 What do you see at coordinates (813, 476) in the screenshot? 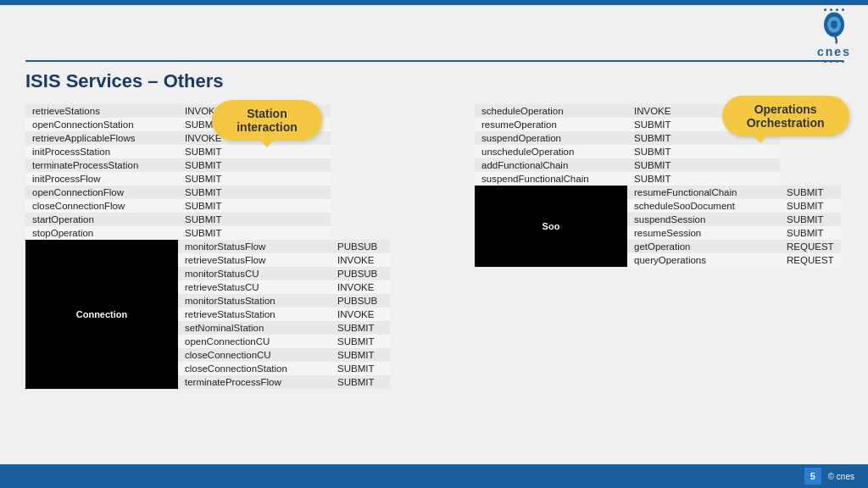
I see `page-number: 5` at bounding box center [813, 476].